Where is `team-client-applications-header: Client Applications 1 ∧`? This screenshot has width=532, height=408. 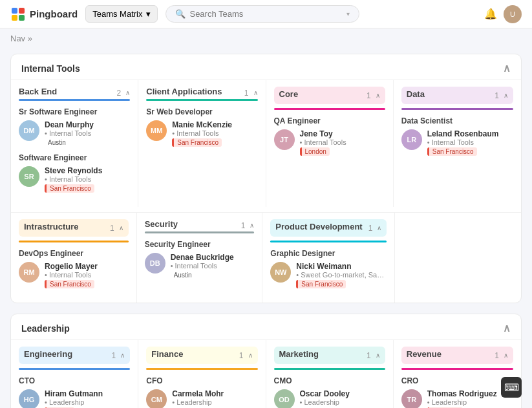 team-client-applications-header: Client Applications 1 ∧ is located at coordinates (202, 93).